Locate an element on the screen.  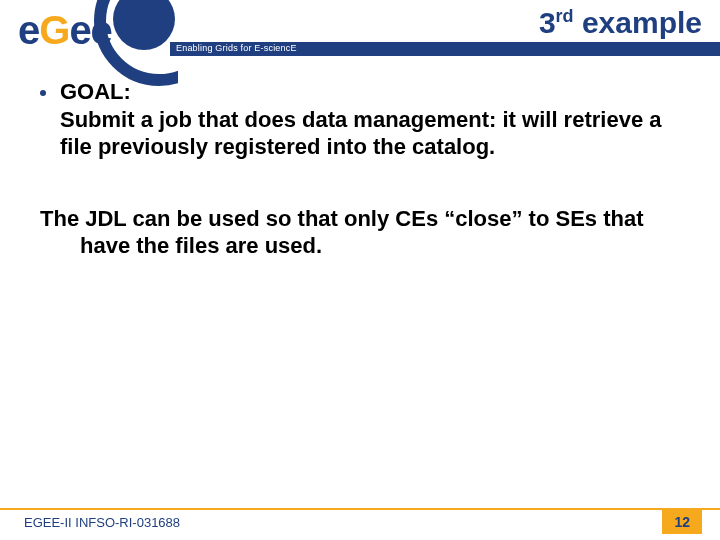
bullet-goal: GOAL: Submit a job that does data manage… is located at coordinates (365, 120).